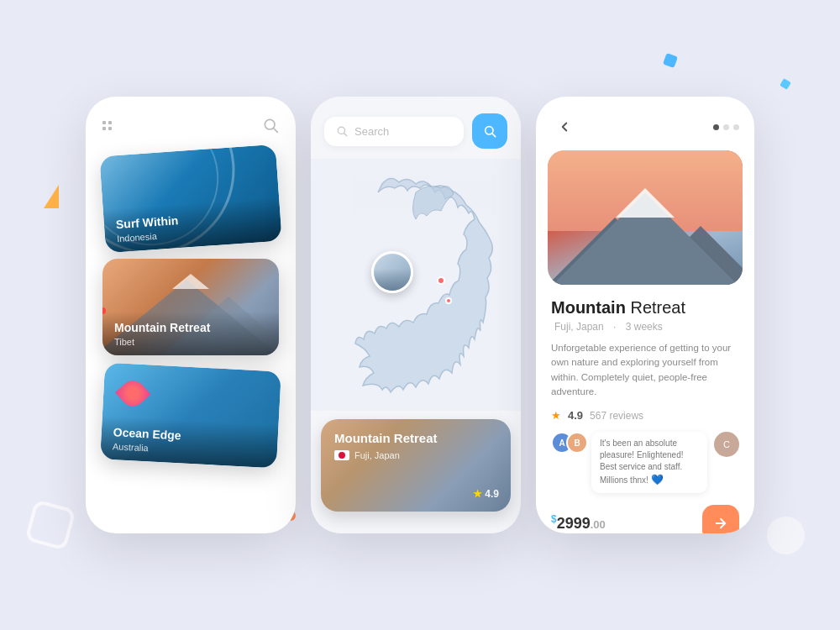  Describe the element at coordinates (191, 328) in the screenshot. I see `mountain-card-title: Mountain Retreat` at that location.